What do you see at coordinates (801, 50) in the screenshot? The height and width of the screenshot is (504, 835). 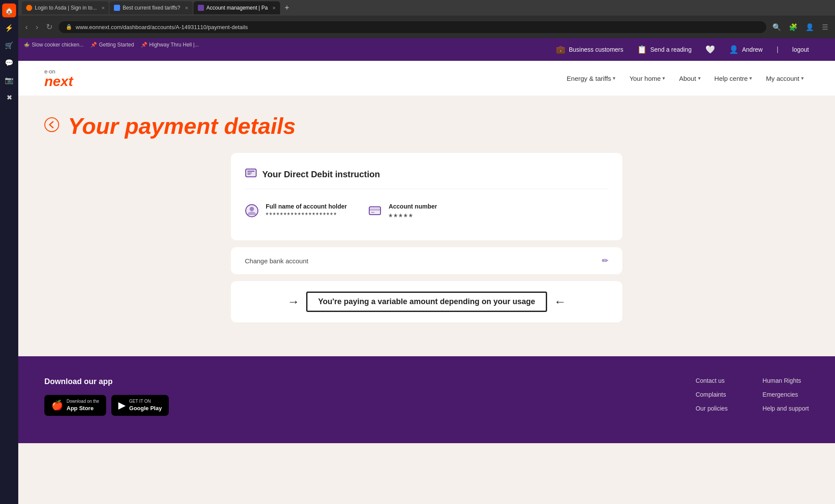 I see `logout-link: logout` at bounding box center [801, 50].